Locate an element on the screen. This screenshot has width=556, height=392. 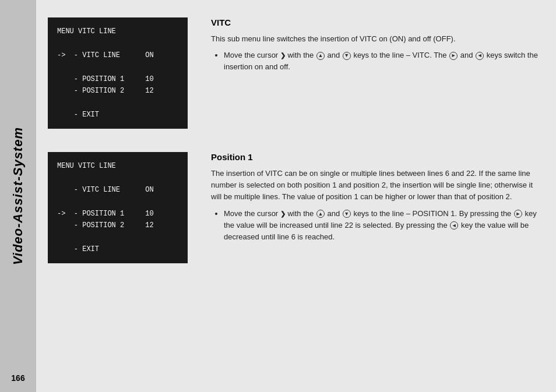
menu-b-line-6: - POSITION 2 12 is located at coordinates (118, 225).